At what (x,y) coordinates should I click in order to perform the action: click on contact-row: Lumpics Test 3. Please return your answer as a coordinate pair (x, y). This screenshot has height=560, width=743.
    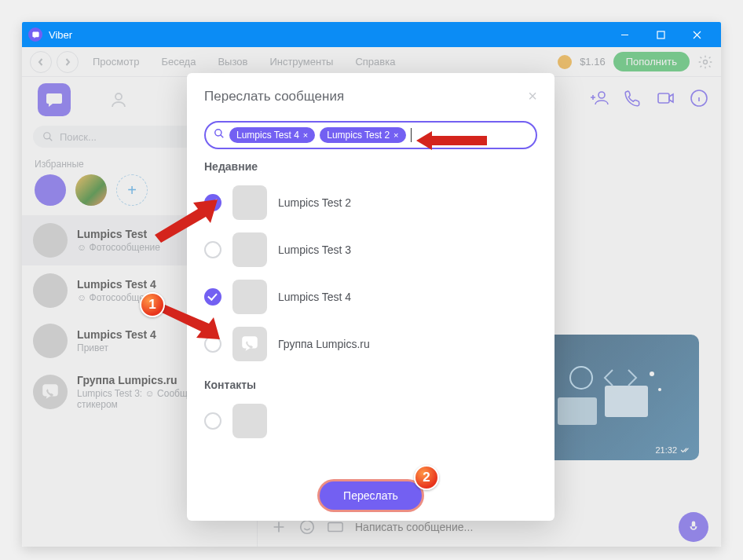
    Looking at the image, I should click on (371, 250).